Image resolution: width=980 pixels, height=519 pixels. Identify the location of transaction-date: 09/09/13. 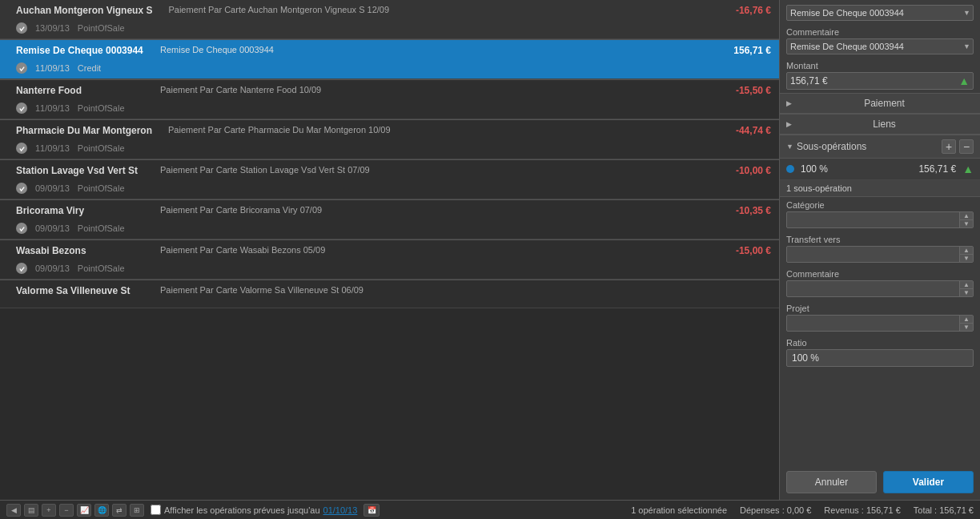
(53, 268).